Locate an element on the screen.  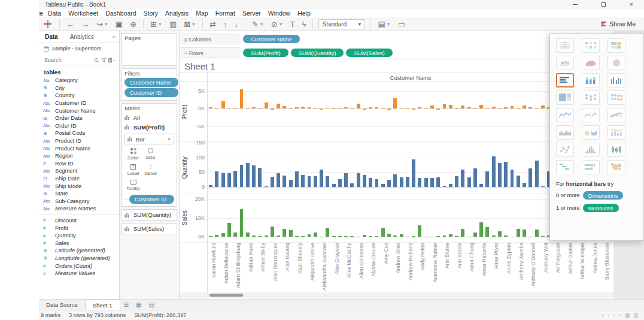
field-customer-id: AbcCustomer ID is located at coordinates (79, 103).